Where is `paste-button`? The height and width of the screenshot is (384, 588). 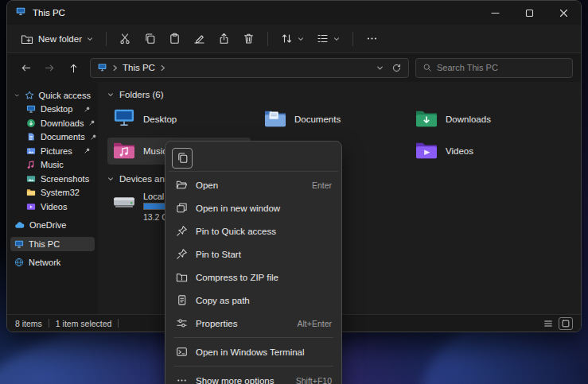
paste-button is located at coordinates (175, 38).